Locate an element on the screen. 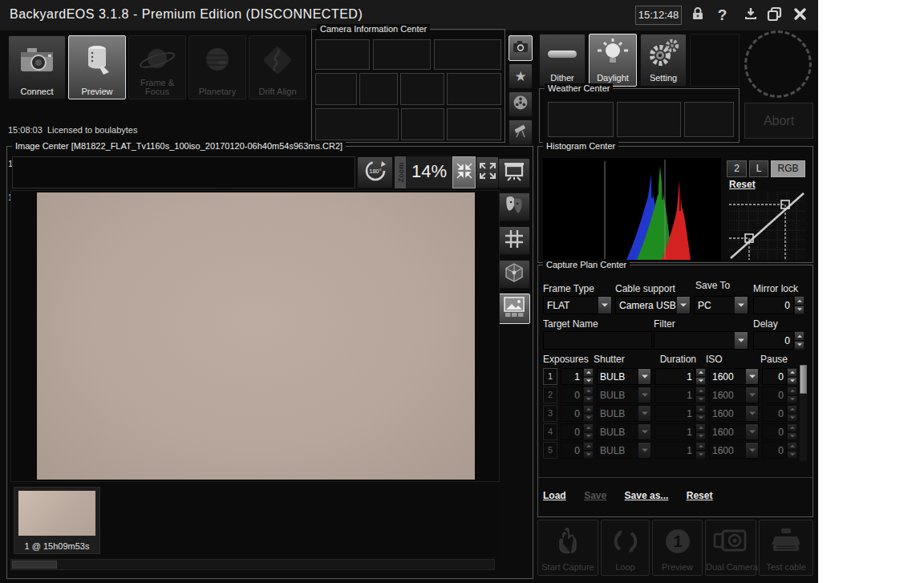 This screenshot has width=924, height=583. action-button-row: Start Capture Loop 1 Preview Dual Camera… is located at coordinates (675, 548).